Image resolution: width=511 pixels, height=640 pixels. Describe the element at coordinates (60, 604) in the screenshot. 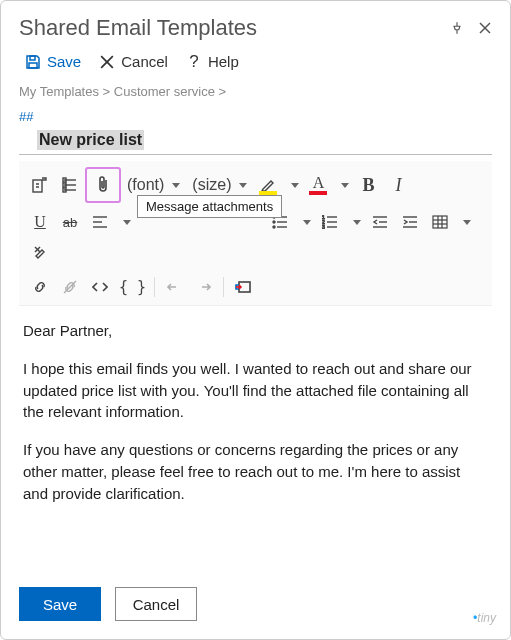

I see `save-button: Save` at that location.